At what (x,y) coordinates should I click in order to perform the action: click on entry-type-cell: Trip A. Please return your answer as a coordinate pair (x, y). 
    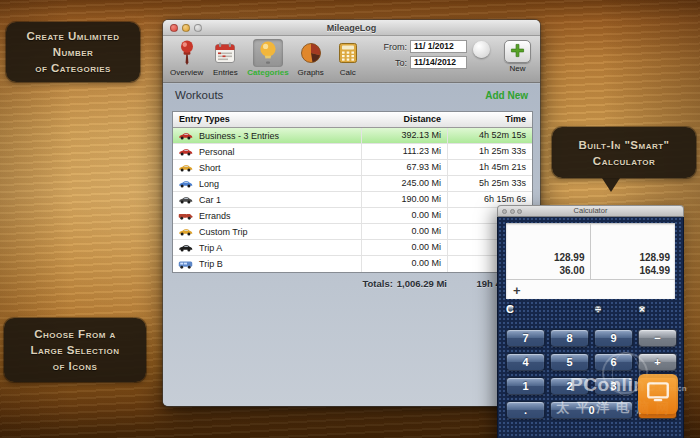
    Looking at the image, I should click on (267, 248).